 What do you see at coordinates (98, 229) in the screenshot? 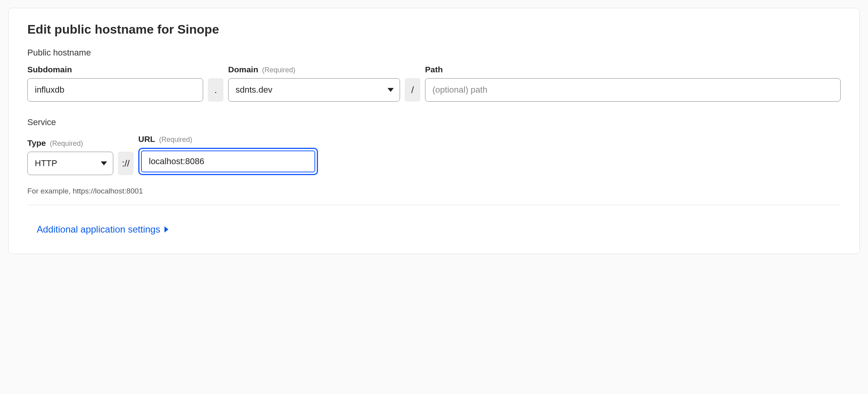
I see `additional-settings-label: Additional application settings` at bounding box center [98, 229].